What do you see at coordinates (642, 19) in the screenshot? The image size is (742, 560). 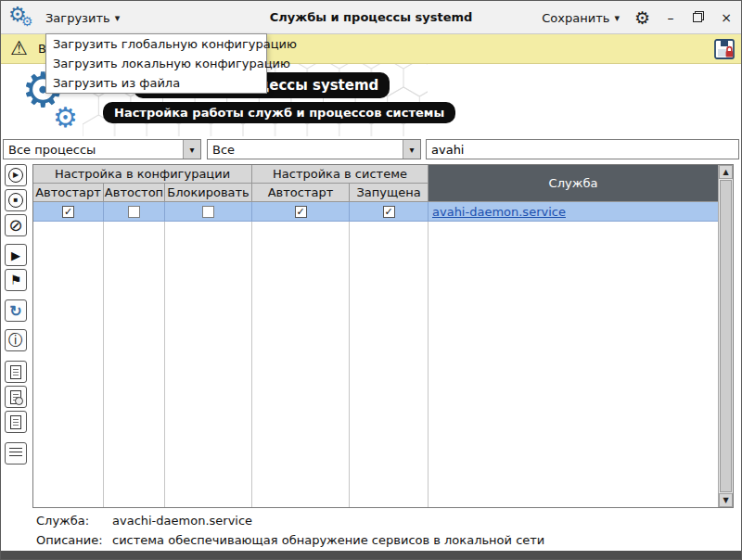 I see `settings-gear-icon: ⚙` at bounding box center [642, 19].